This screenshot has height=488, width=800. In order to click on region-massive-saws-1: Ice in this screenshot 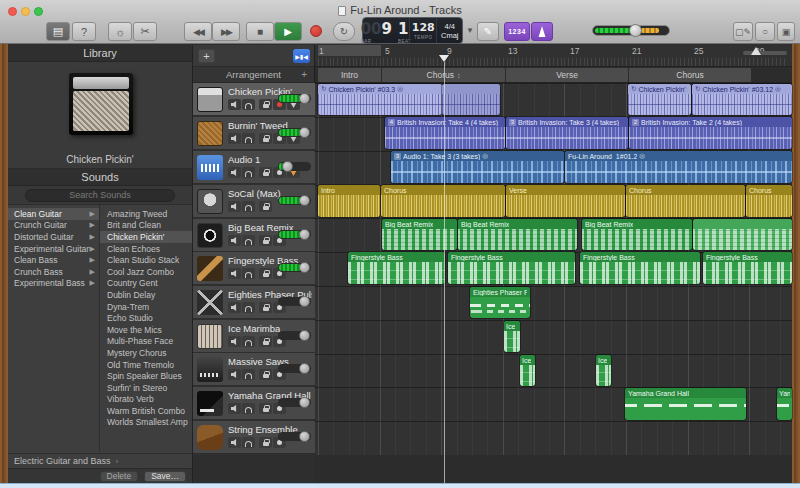, I will do `click(528, 370)`.